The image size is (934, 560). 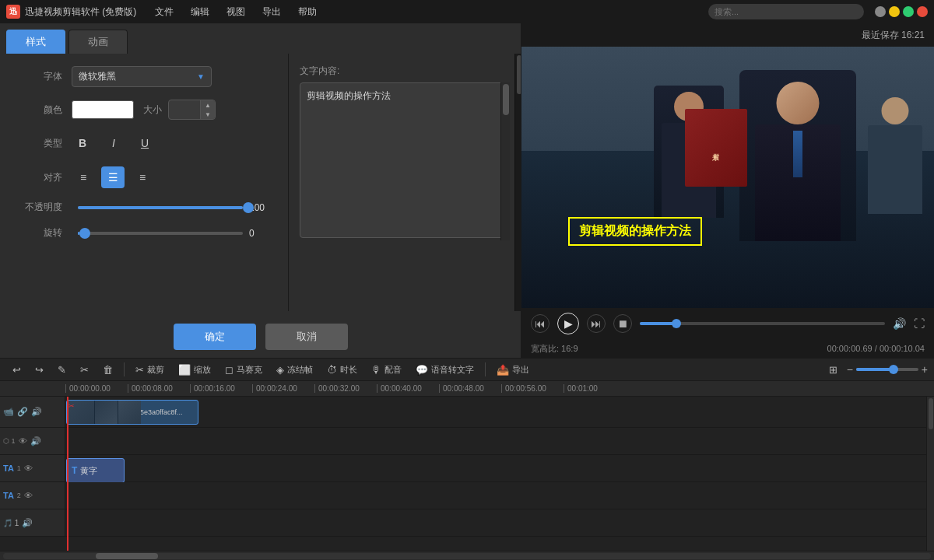 I want to click on zoom-in-button: +, so click(x=925, y=369).